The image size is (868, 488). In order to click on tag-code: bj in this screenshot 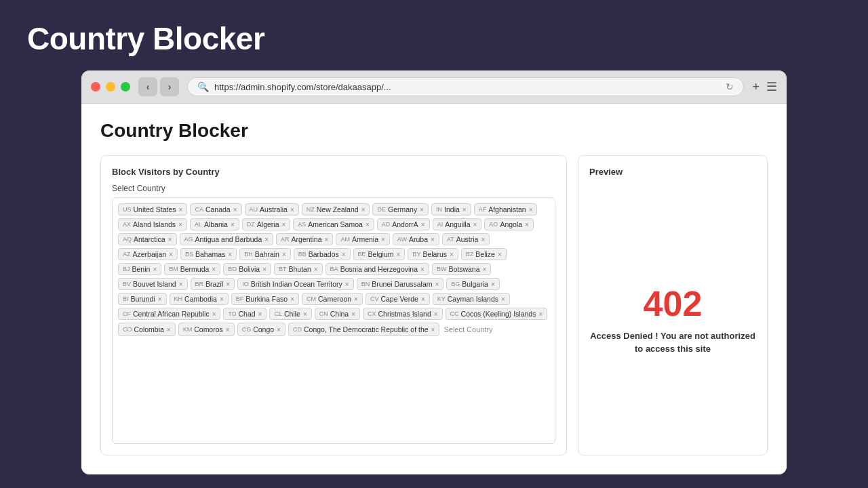, I will do `click(126, 269)`.